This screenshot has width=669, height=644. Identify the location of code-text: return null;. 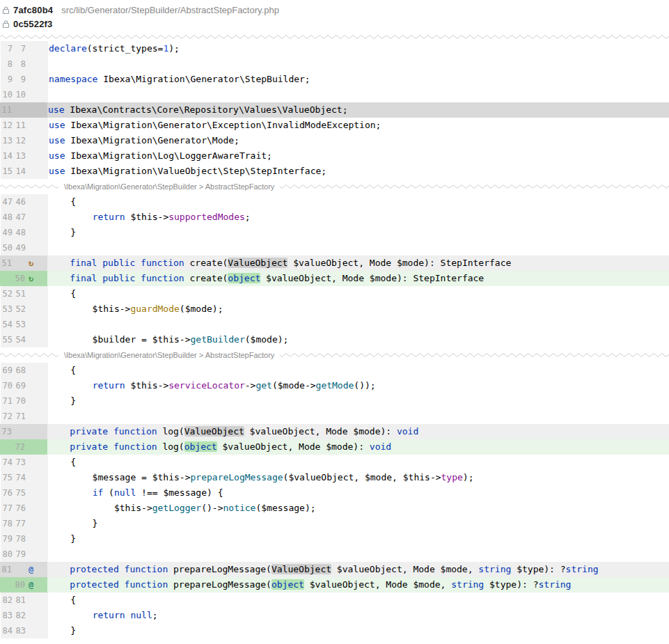
(359, 615).